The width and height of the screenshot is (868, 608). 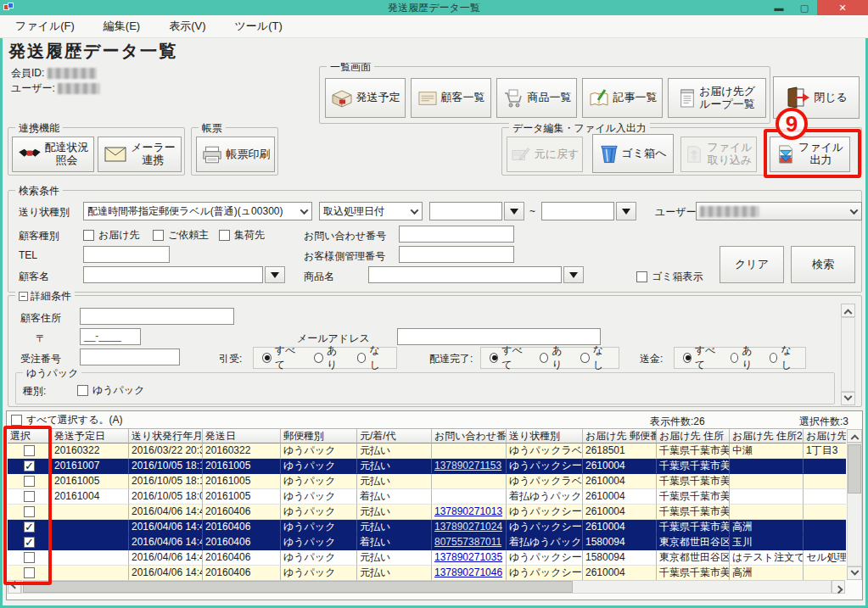 I want to click on table-header-cell: 送り状発行年月日, so click(x=166, y=436).